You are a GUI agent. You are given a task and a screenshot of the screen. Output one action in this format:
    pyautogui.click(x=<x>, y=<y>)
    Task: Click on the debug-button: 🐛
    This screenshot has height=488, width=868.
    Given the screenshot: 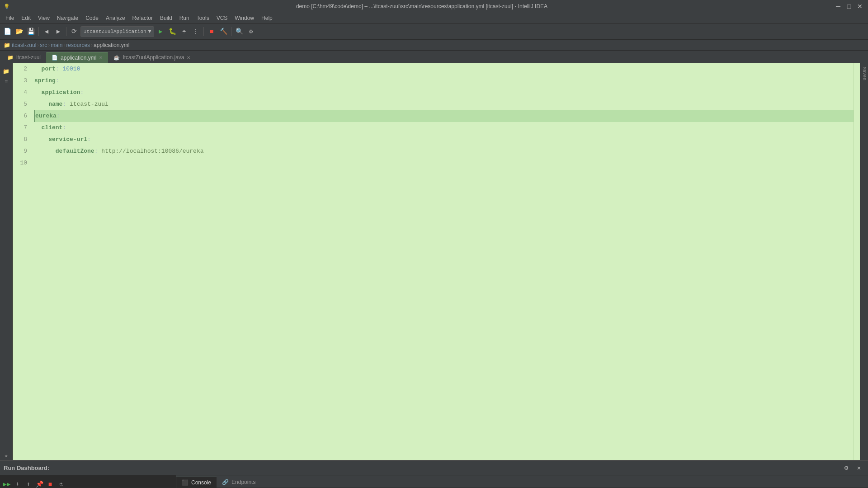 What is the action you would take?
    pyautogui.click(x=172, y=32)
    